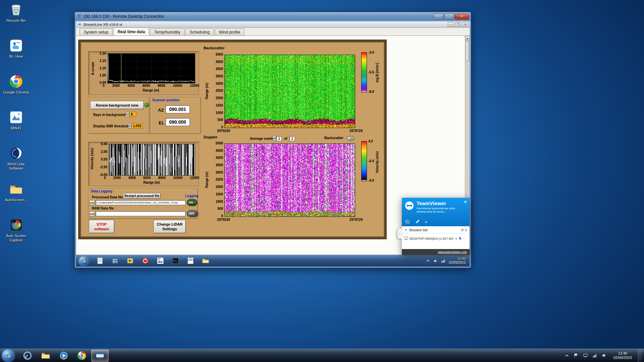 The height and width of the screenshot is (362, 644). What do you see at coordinates (28, 356) in the screenshot?
I see `taskbar-button-internet-explorer: e` at bounding box center [28, 356].